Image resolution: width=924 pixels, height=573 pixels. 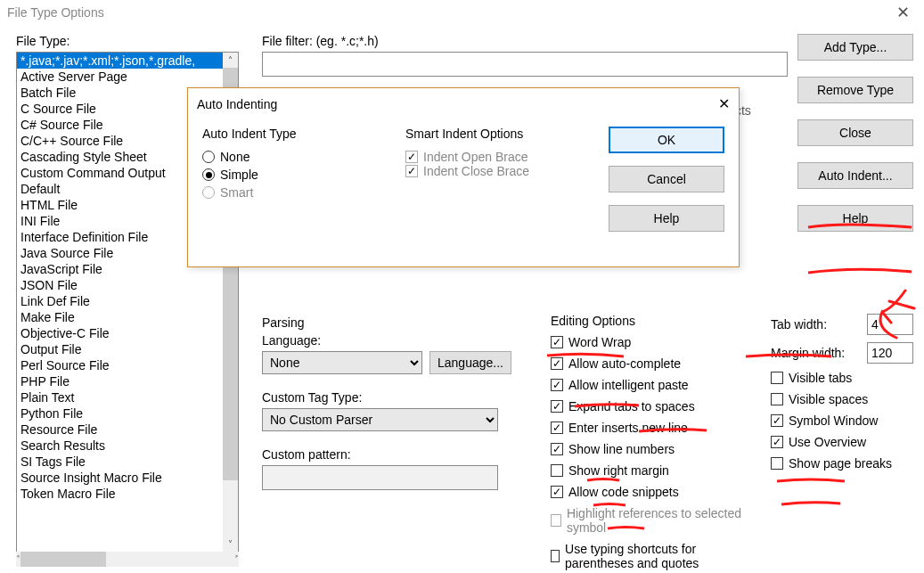 What do you see at coordinates (55, 12) in the screenshot?
I see `window-title: File Type Options` at bounding box center [55, 12].